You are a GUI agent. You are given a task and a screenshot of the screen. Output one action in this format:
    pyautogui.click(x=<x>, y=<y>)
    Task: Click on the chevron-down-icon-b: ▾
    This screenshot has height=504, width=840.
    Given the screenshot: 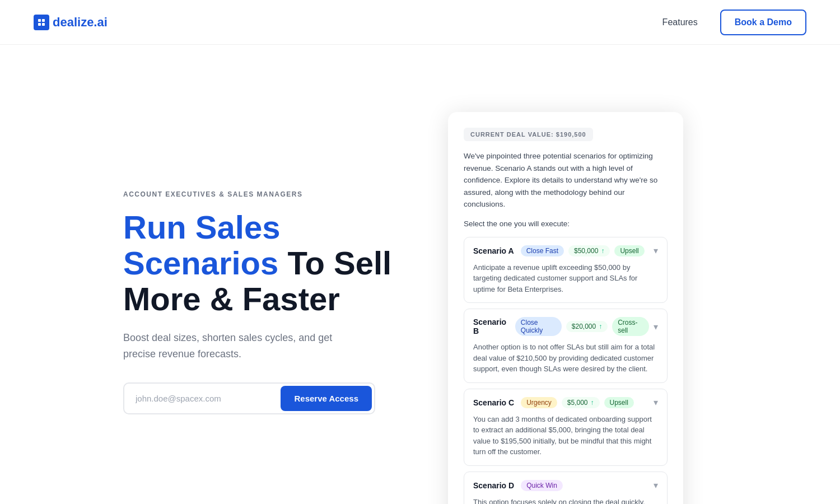 What is the action you would take?
    pyautogui.click(x=656, y=327)
    